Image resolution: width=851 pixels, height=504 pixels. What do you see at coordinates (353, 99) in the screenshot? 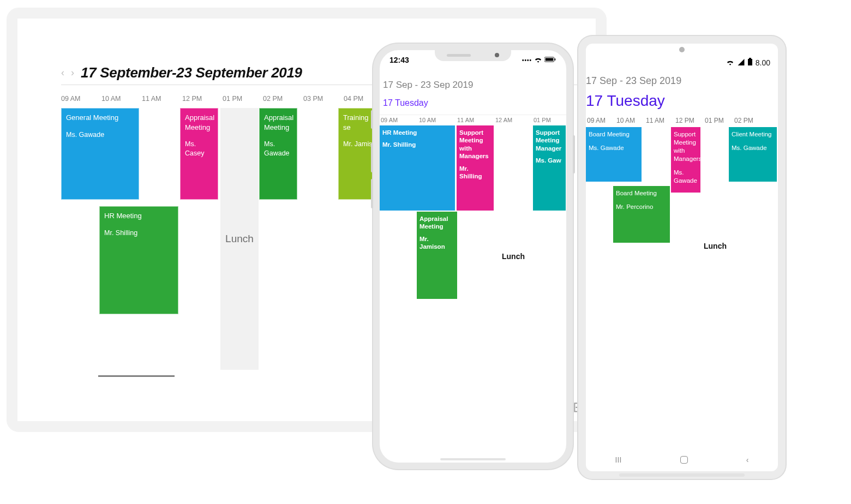
I see `time-tick: 04 PM` at bounding box center [353, 99].